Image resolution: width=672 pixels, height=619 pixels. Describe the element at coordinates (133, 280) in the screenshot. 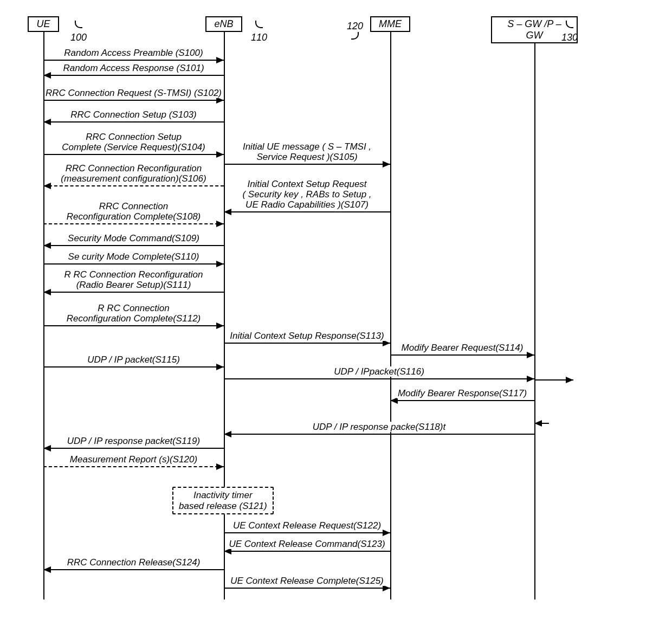

I see `message-label: R RC Connection Reconfiguration(Radio Be…` at that location.